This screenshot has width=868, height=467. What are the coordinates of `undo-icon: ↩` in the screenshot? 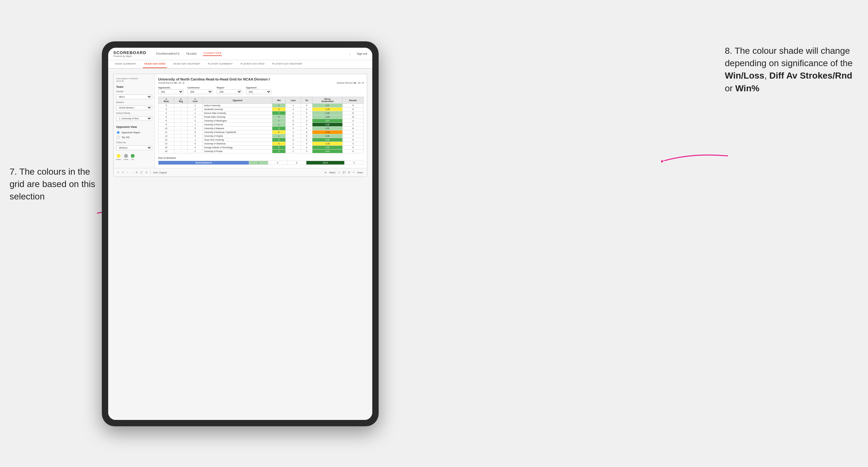 It's located at (118, 173).